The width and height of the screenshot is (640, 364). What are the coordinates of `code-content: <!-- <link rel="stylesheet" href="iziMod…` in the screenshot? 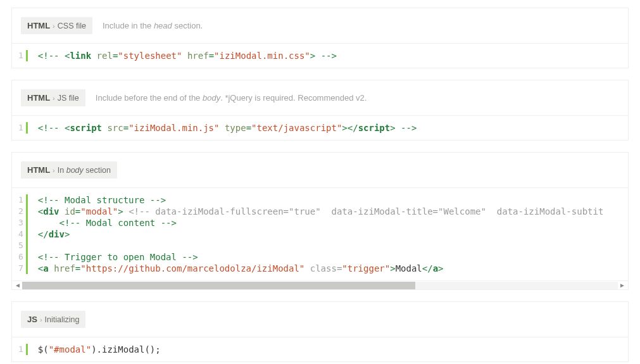 It's located at (328, 56).